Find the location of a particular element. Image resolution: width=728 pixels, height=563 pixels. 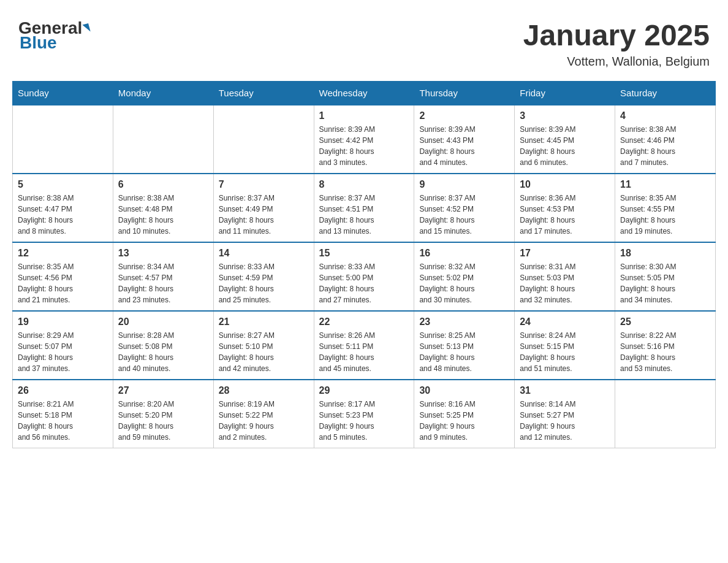

calendar-cell: 14Sunrise: 8:33 AMSunset: 4:59 PMDayligh… is located at coordinates (264, 277).